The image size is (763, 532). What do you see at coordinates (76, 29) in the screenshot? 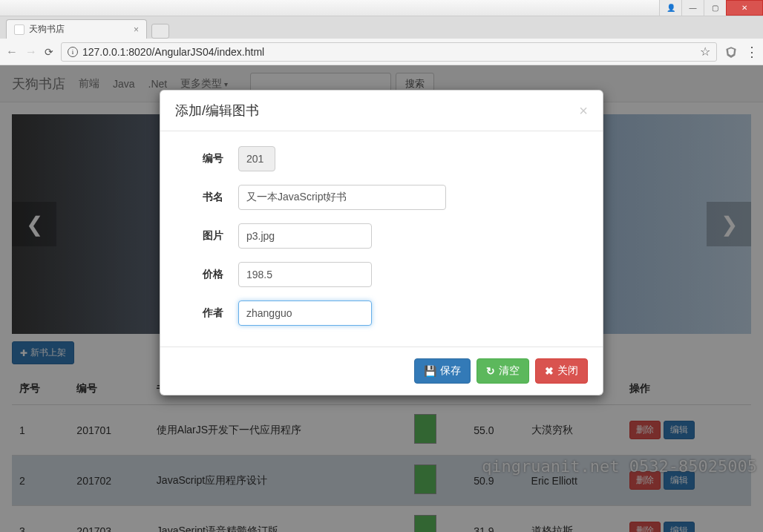
I see `browser-tab: 天狗书店 ×` at bounding box center [76, 29].